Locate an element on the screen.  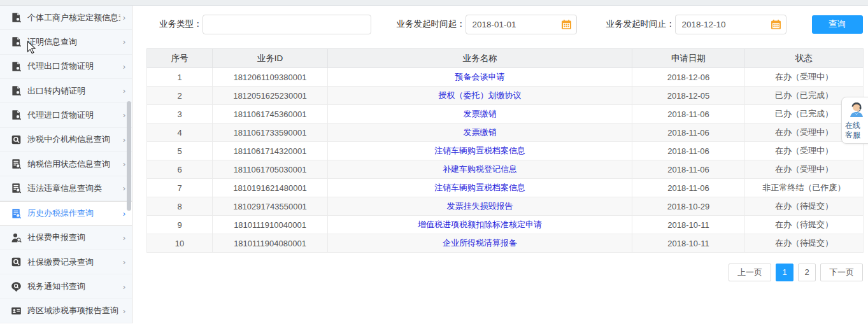
business-id-cell: 1811061745360001 is located at coordinates (270, 115).